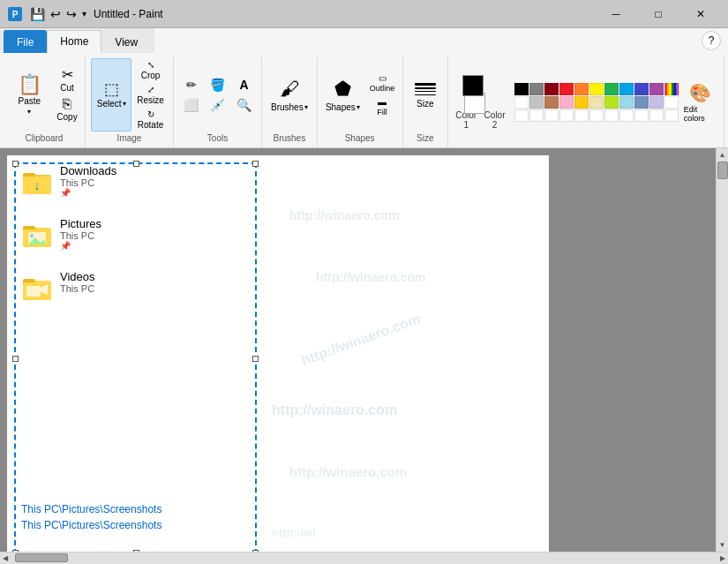  I want to click on edit-colors-button: 🎨 Edit colors, so click(701, 102).